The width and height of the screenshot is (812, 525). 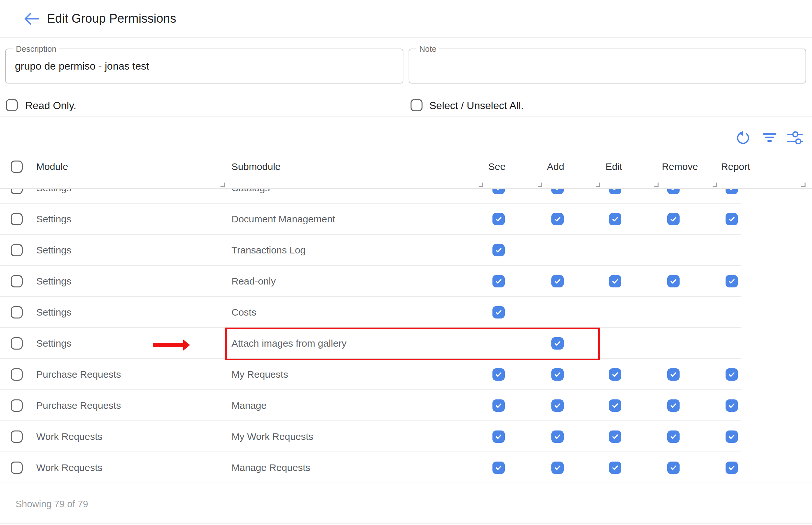 I want to click on table-row: SettingsAttach images from gallery, so click(x=406, y=344).